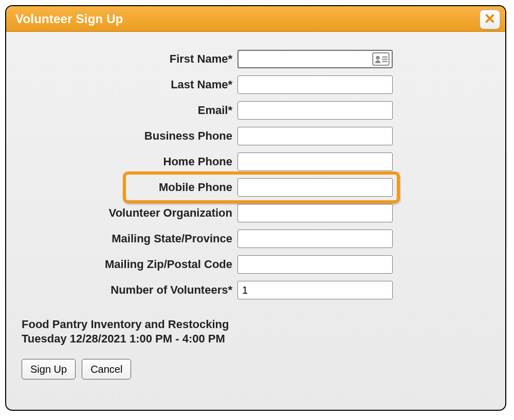 The height and width of the screenshot is (420, 514). What do you see at coordinates (124, 213) in the screenshot?
I see `label-volunteer-org: Volunteer Organization` at bounding box center [124, 213].